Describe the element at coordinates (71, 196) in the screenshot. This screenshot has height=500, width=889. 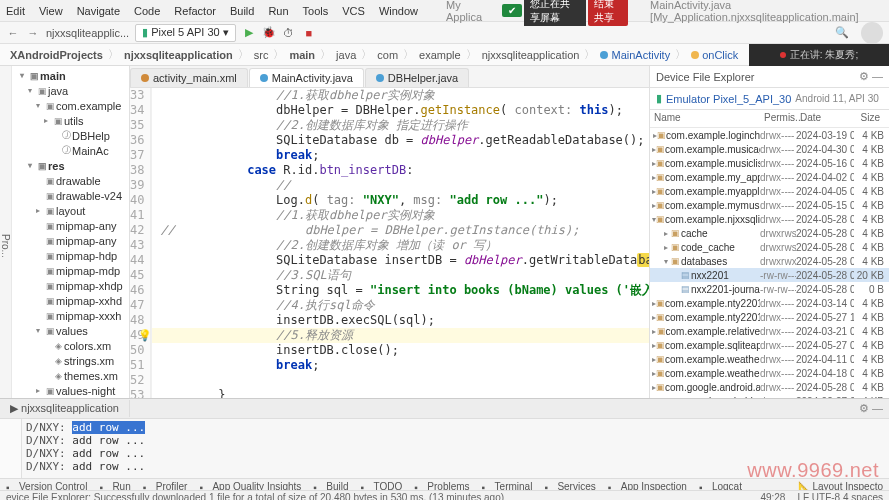
I see `tree-row: ▣drawable-v24` at that location.